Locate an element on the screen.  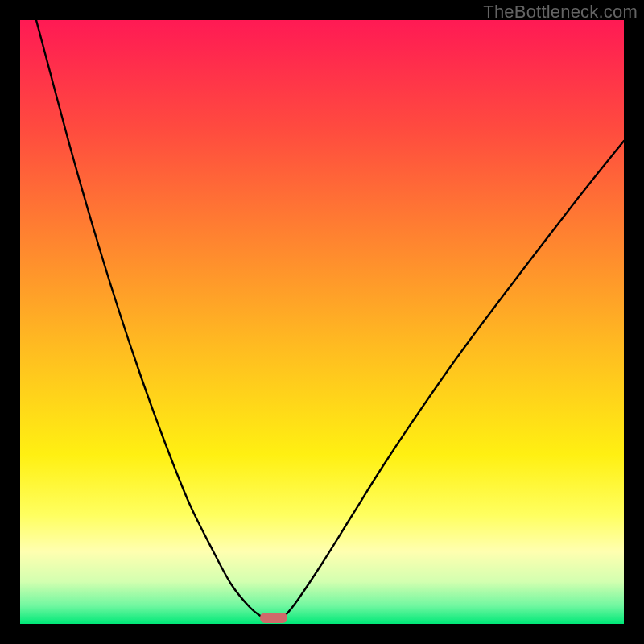
watermark-text: TheBottleneck.com is located at coordinates (560, 12).